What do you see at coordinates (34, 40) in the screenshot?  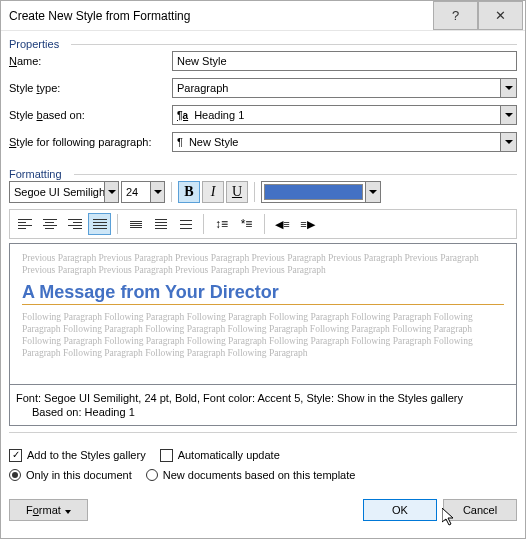 I see `properties-heading: Properties` at bounding box center [34, 40].